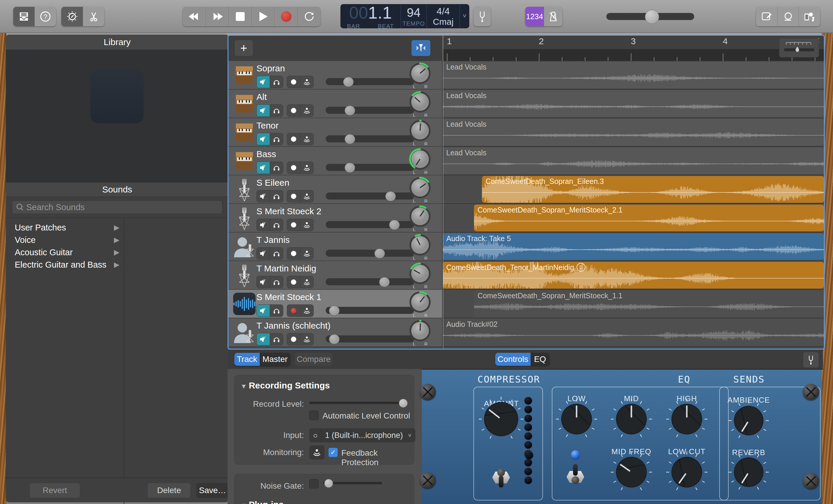 The height and width of the screenshot is (504, 833). Describe the element at coordinates (809, 17) in the screenshot. I see `media-browser-button` at that location.